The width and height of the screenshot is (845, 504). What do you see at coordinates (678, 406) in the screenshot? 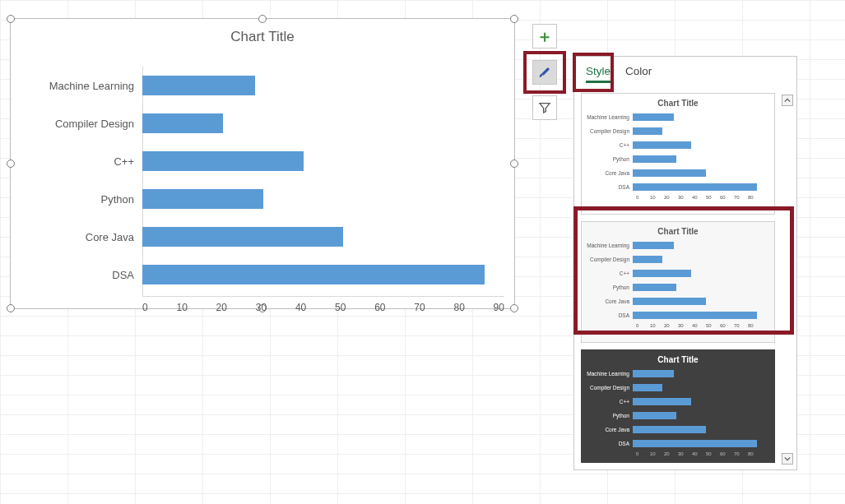
I see `style-preview-3: Chart Title Machine LearningCompiler Des…` at bounding box center [678, 406].